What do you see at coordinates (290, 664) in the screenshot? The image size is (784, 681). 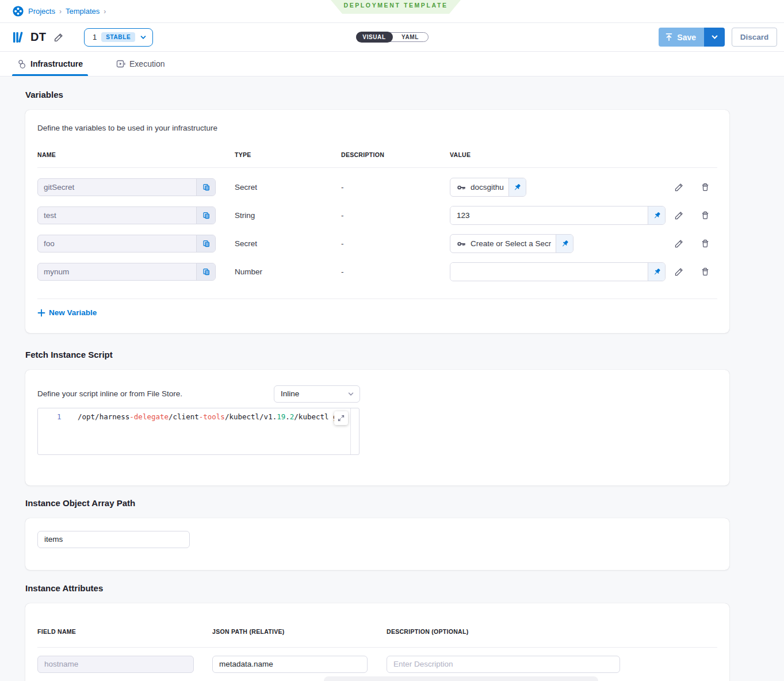 I see `json-path-input` at bounding box center [290, 664].